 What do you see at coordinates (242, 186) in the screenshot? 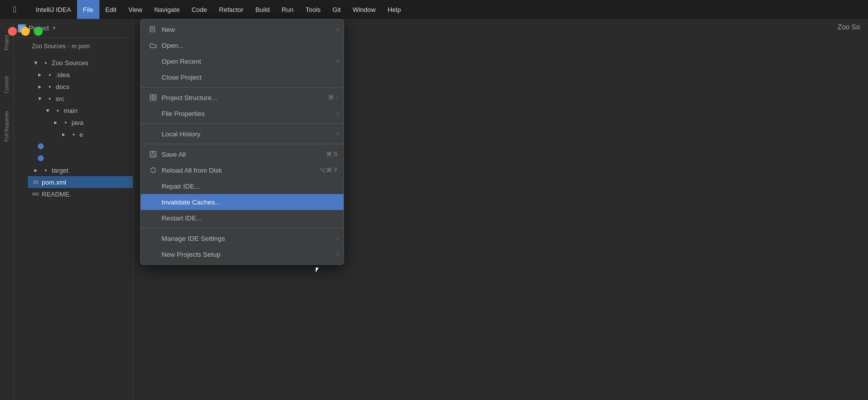
I see `menu-item-repair-ide: Repair IDE...` at bounding box center [242, 186].